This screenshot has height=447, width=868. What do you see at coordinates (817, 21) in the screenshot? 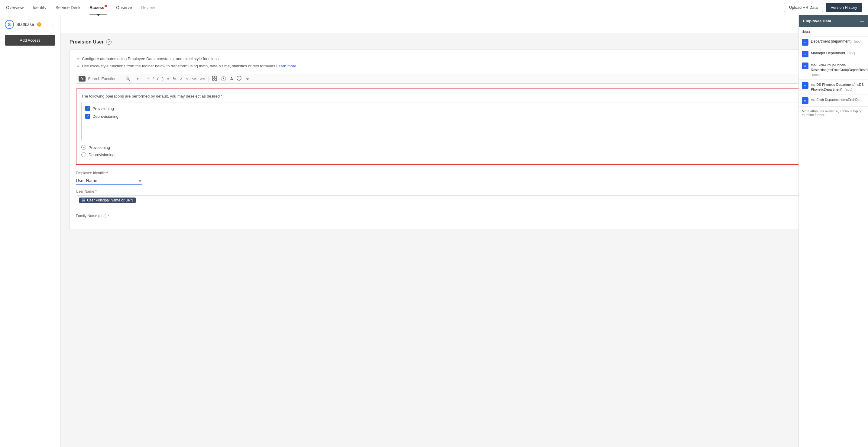
I see `emp-panel-title: Employee Data` at bounding box center [817, 21].